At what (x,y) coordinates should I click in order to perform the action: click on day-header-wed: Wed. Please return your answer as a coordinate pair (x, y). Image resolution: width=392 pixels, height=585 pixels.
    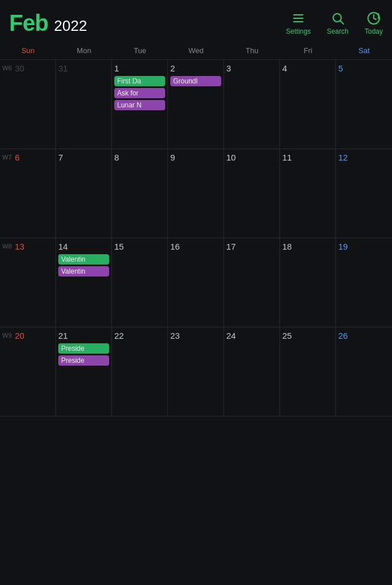
    Looking at the image, I should click on (196, 50).